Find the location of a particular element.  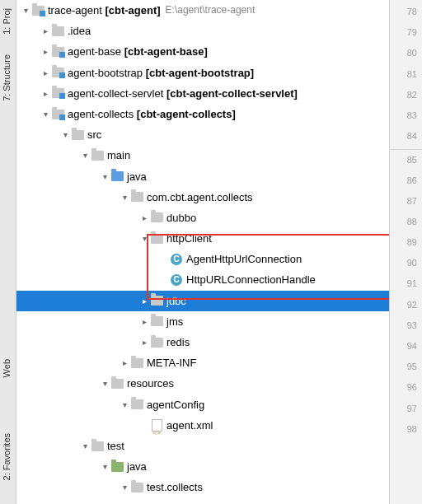

node-label: agent-bootstrap [cbt-agent-bootstrap] is located at coordinates (161, 72).